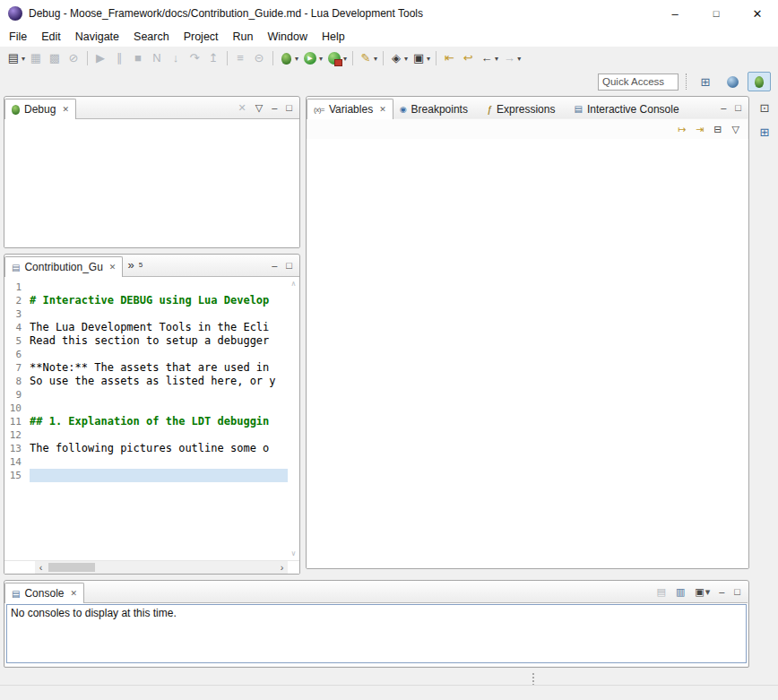  Describe the element at coordinates (40, 109) in the screenshot. I see `tab-debug: Debug ✕` at that location.